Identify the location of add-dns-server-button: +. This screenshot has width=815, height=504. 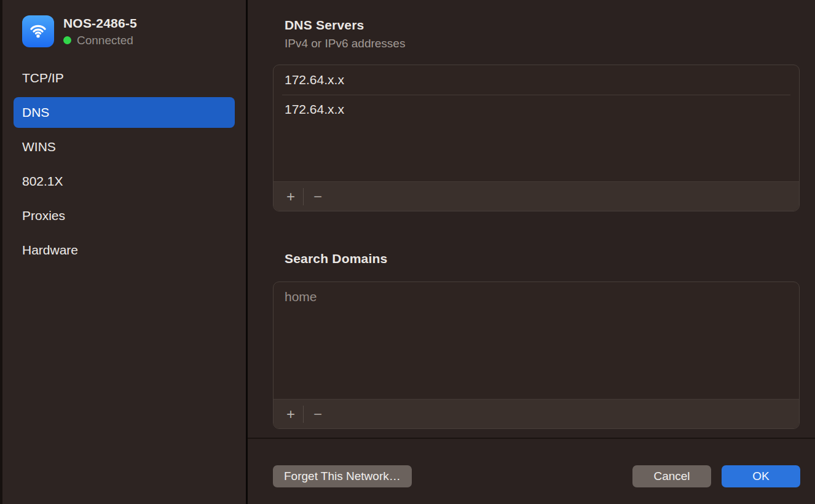
(291, 197).